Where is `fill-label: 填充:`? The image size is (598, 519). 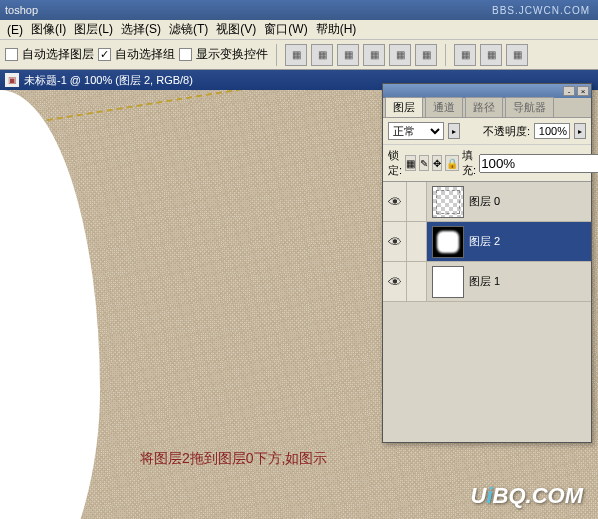
fill-label: 填充: is located at coordinates (469, 163).